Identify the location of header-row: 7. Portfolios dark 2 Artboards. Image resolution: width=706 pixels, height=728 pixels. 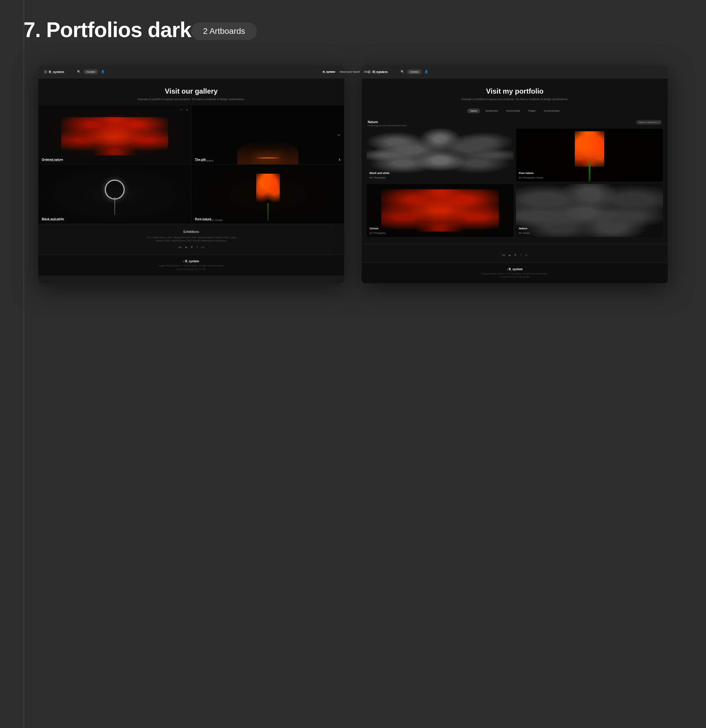
(353, 27).